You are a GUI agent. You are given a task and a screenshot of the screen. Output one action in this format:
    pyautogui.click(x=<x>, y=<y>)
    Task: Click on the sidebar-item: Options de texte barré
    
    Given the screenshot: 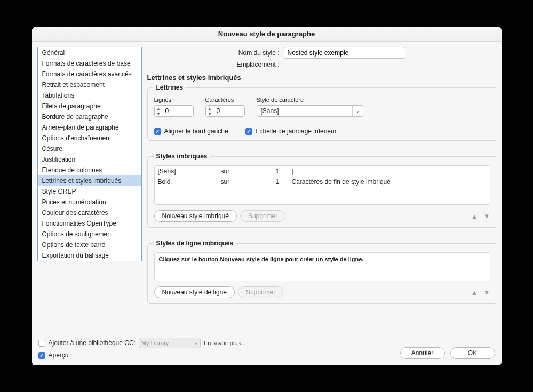 What is the action you would take?
    pyautogui.click(x=90, y=245)
    